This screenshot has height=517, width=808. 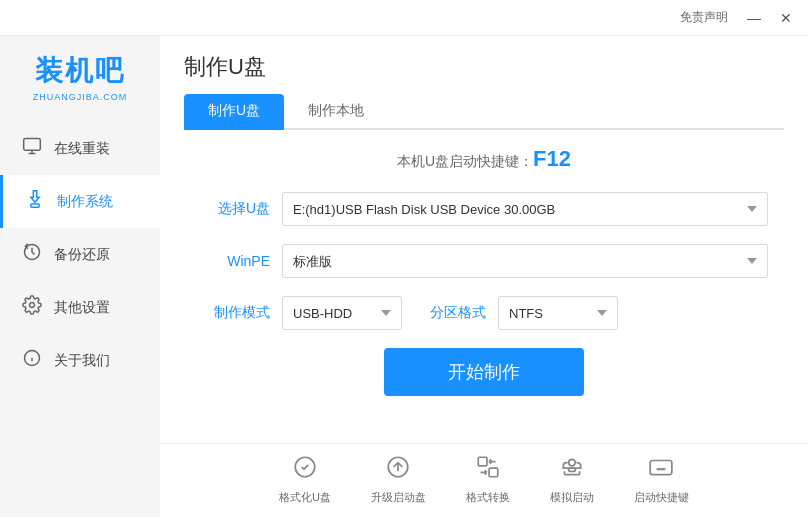 What do you see at coordinates (80, 97) in the screenshot?
I see `logo-sub: ZHUANGJIBA.COM` at bounding box center [80, 97].